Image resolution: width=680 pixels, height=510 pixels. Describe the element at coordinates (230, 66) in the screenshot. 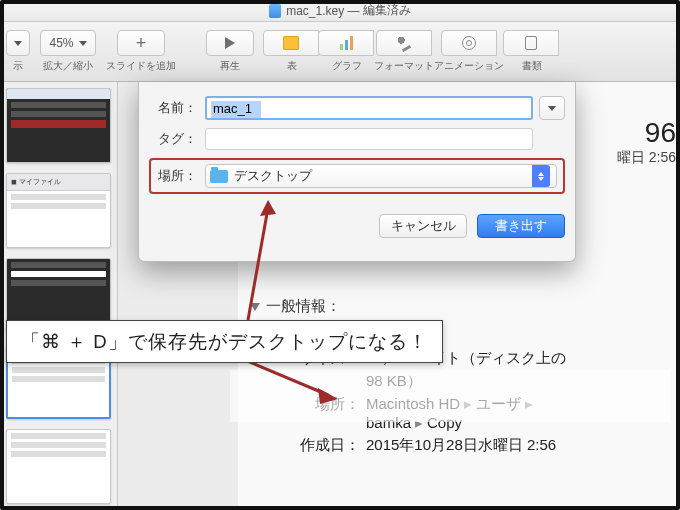

I see `play-label: 再生` at that location.